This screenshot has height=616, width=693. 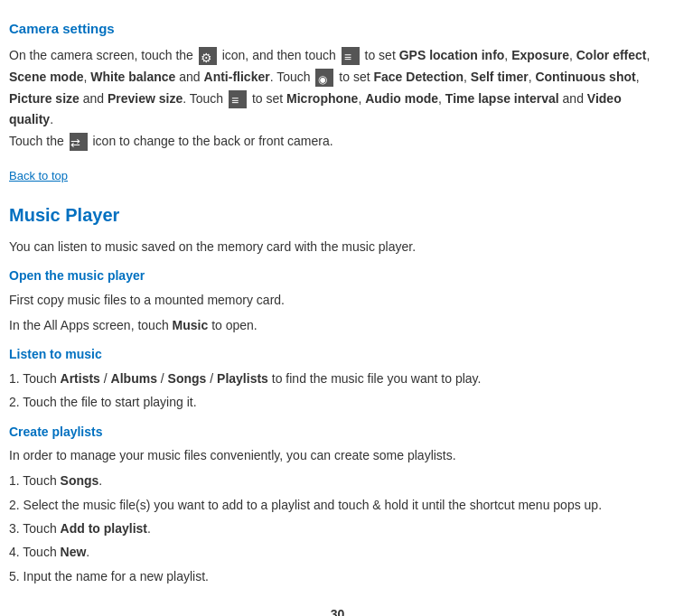 What do you see at coordinates (338, 528) in the screenshot?
I see `create-step-3: 3. Touch Add to playlist.` at bounding box center [338, 528].